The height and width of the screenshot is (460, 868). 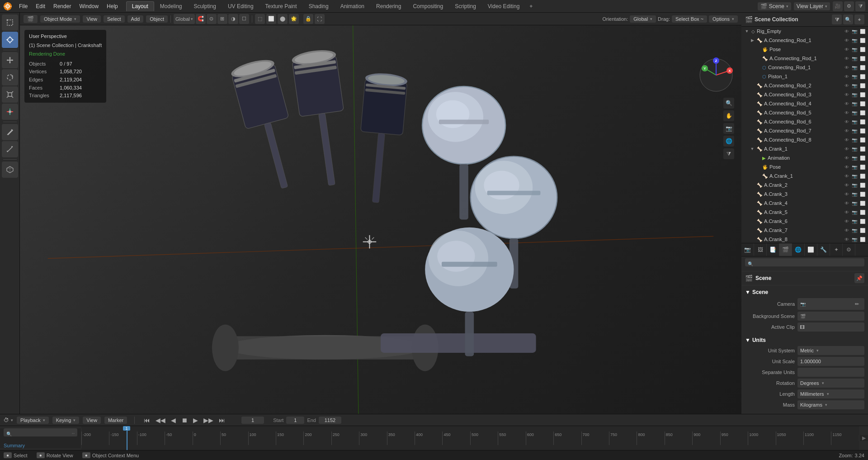 What do you see at coordinates (838, 6) in the screenshot?
I see `render-icon-btn: 🎥` at bounding box center [838, 6].